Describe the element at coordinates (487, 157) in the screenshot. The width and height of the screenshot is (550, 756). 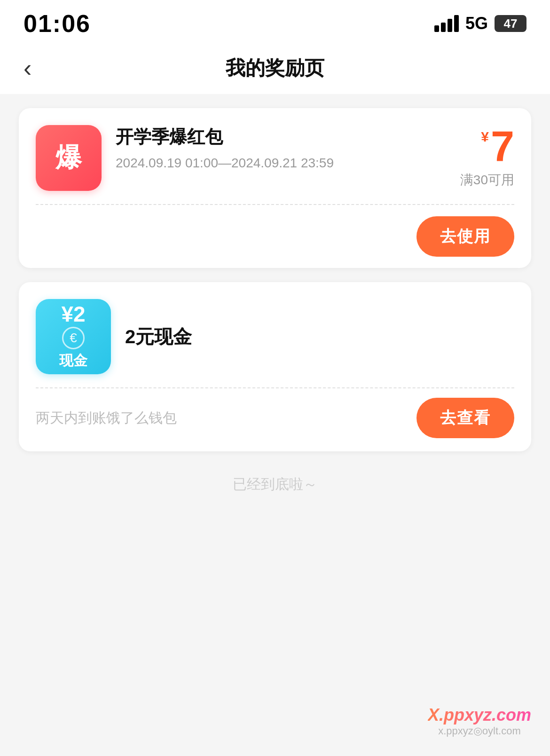
I see `redpacket-amount-block: ¥ 7 满30可用` at that location.